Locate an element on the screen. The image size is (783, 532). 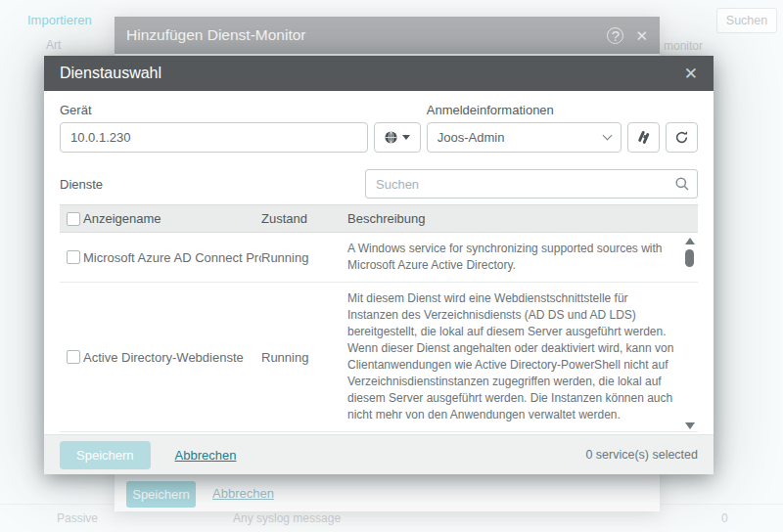
refresh-icon is located at coordinates (681, 137).